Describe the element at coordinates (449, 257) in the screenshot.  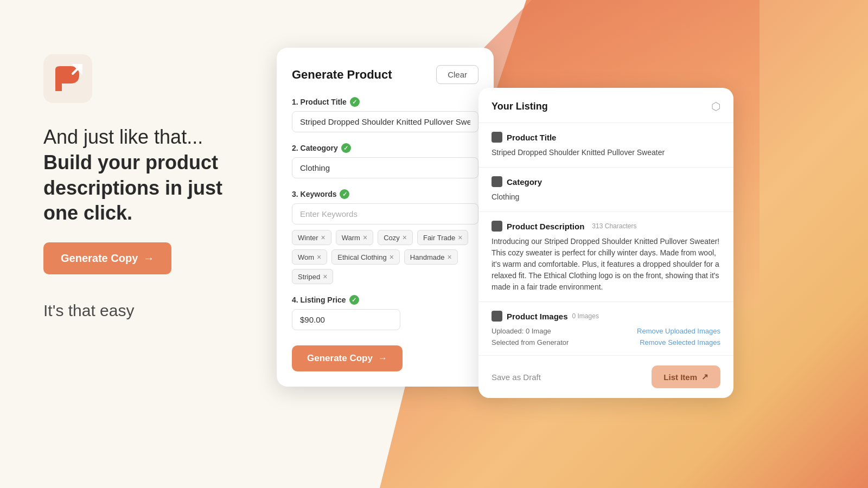
I see `remove-handmade-tag: ×` at that location.